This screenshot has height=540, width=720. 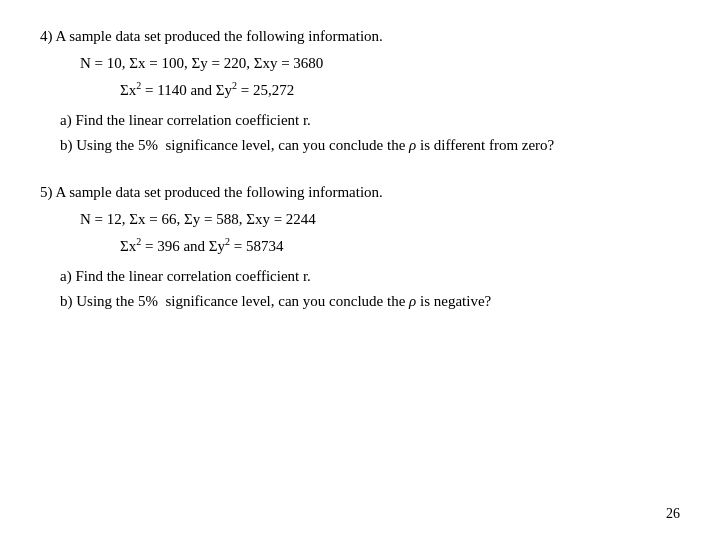 What do you see at coordinates (380, 64) in the screenshot?
I see `problem-4-line1: N = 10, Σx = 100, Σy = 220, Σxy = 3680` at bounding box center [380, 64].